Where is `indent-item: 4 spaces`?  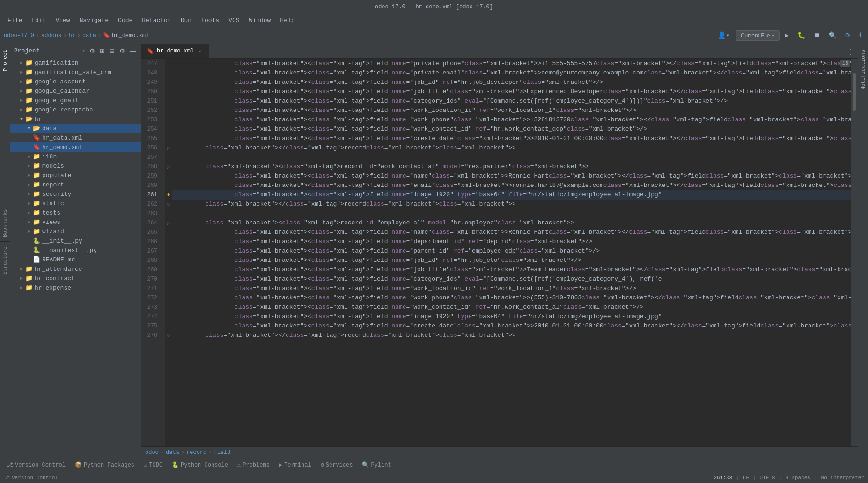 indent-item: 4 spaces is located at coordinates (798, 478).